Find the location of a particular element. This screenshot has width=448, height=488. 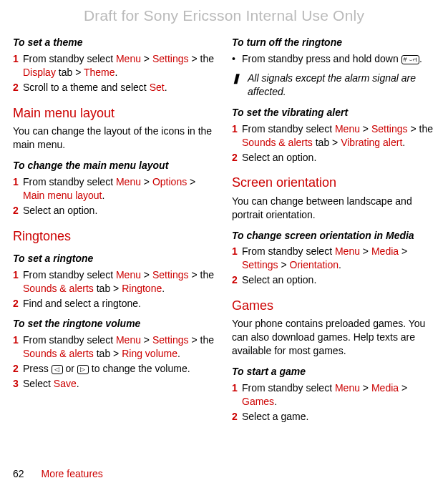

menu-path: Display is located at coordinates (39, 72).